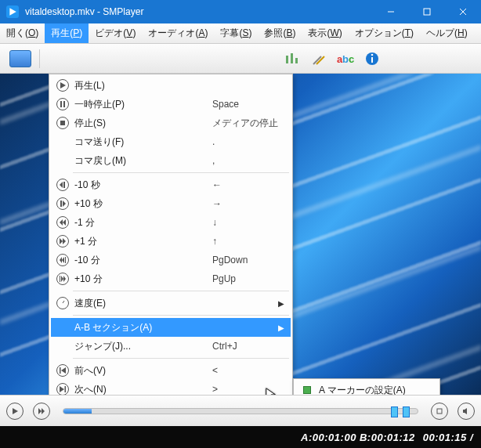 Image resolution: width=481 pixels, height=448 pixels. What do you see at coordinates (427, 12) in the screenshot?
I see `window-controls` at bounding box center [427, 12].